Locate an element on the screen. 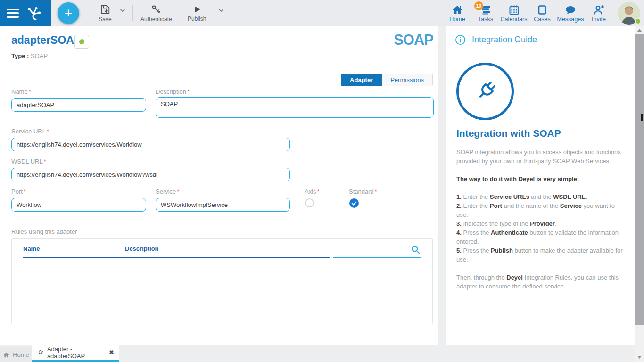 The image size is (644, 362). description-label: Description* is located at coordinates (173, 91).